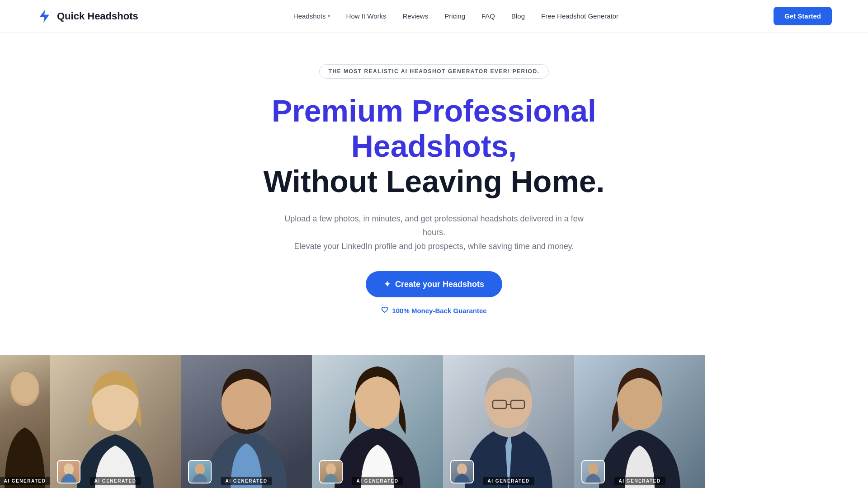  What do you see at coordinates (377, 422) in the screenshot?
I see `gallery-card-4: AI GENERATED` at bounding box center [377, 422].